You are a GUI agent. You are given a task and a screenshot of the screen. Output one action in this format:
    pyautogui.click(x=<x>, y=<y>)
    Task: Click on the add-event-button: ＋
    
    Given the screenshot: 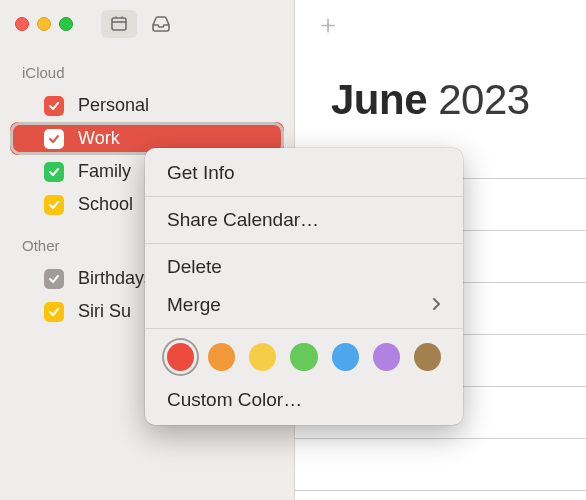 What is the action you would take?
    pyautogui.click(x=328, y=24)
    